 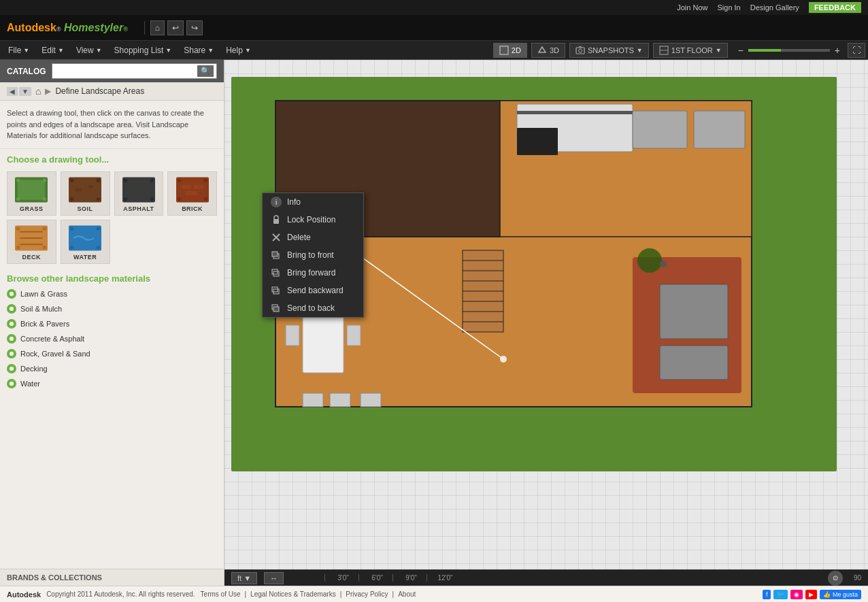 I want to click on like-button: 👍 Me gusta, so click(x=841, y=595).